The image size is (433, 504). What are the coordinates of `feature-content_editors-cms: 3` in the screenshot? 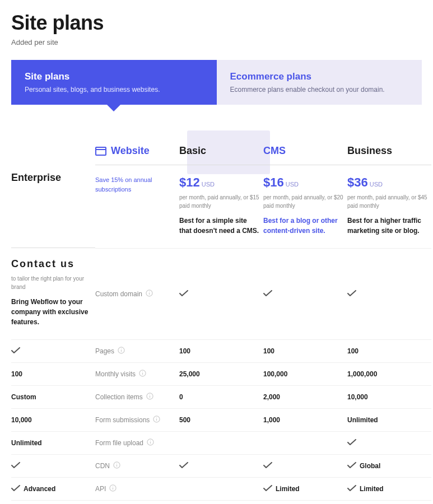 It's located at (305, 502).